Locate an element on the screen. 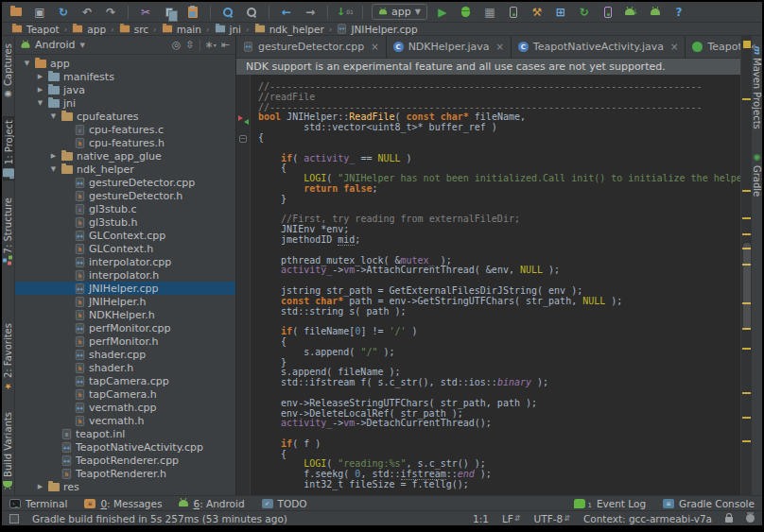  tree-item: ++TeapotNativeActivity.cpp is located at coordinates (125, 447).